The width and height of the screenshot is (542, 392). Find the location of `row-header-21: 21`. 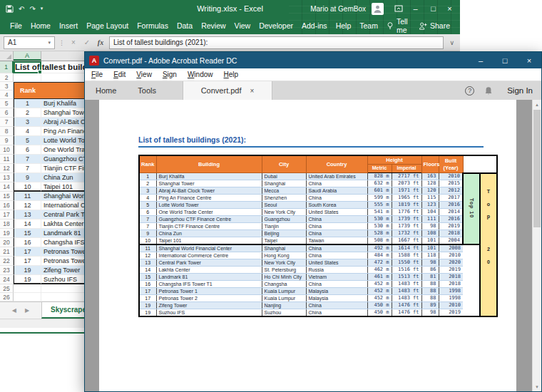

row-header-21: 21 is located at coordinates (7, 252).